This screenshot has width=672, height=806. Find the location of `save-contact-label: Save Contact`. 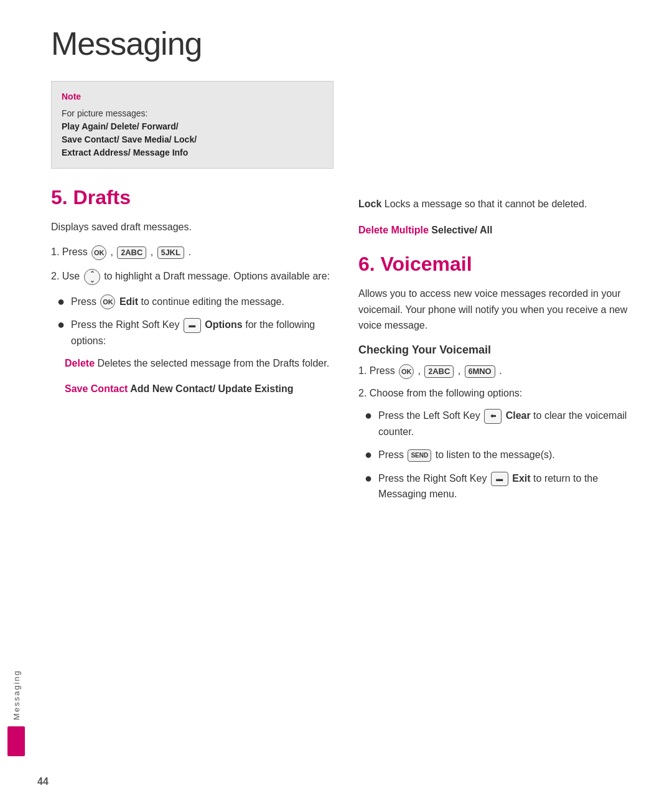

save-contact-label: Save Contact is located at coordinates (96, 388).